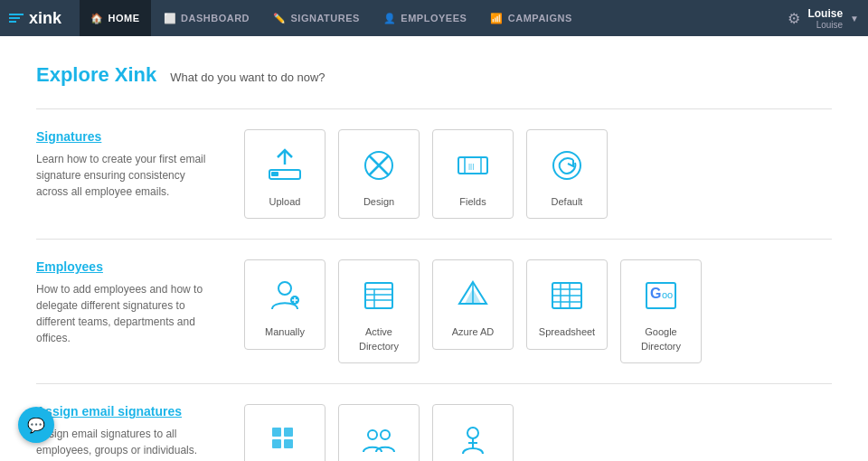 The width and height of the screenshot is (868, 461). I want to click on brand: xink, so click(35, 18).